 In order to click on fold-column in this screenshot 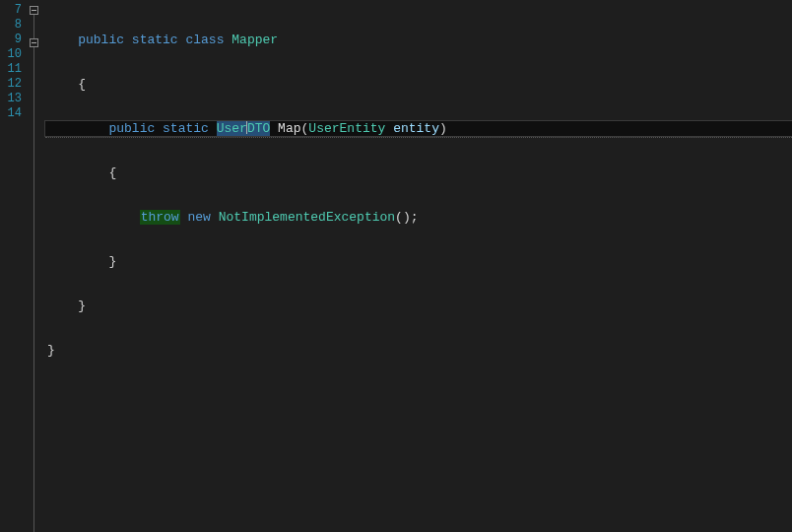, I will do `click(36, 266)`.